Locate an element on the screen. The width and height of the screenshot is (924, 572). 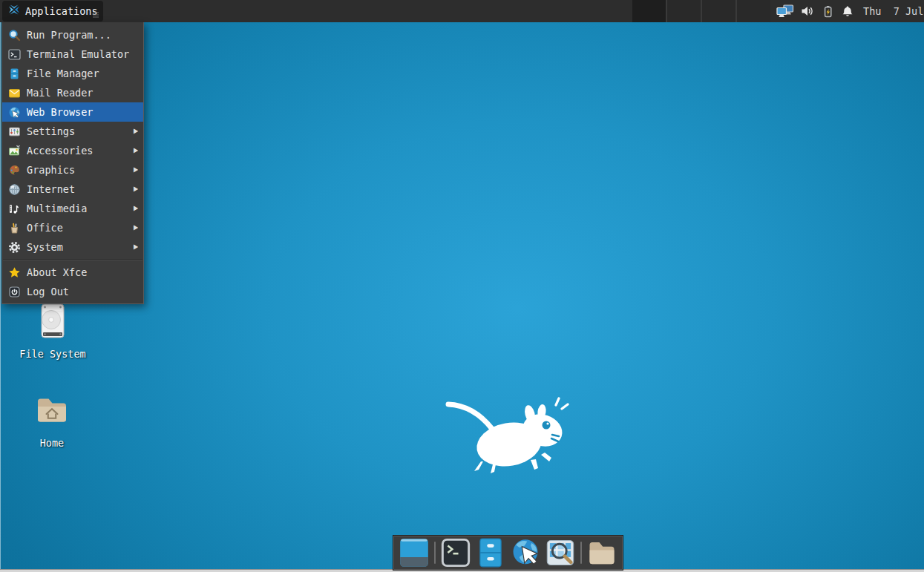
hamburger-icon is located at coordinates (96, 15).